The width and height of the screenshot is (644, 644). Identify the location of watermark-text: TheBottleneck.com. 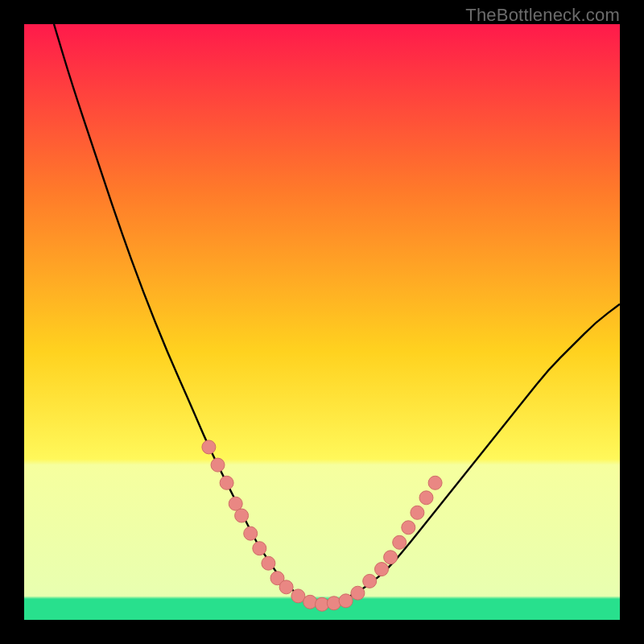
(543, 15).